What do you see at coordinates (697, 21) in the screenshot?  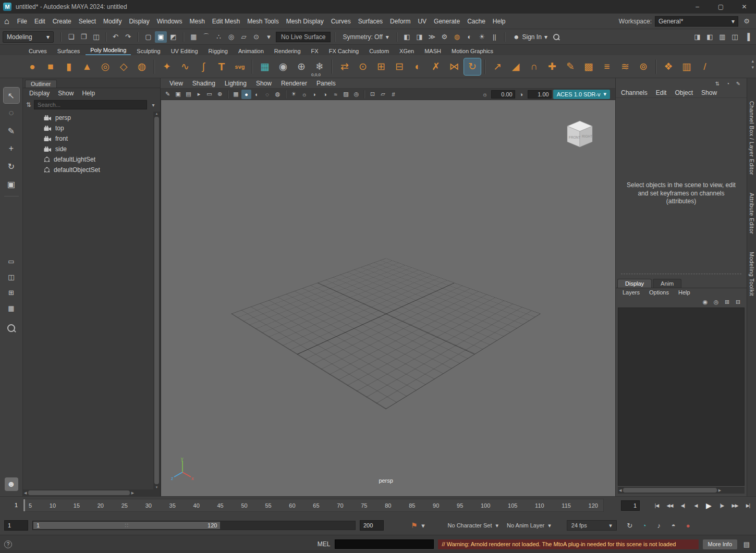 I see `workspace-dropdown: General* ▾` at bounding box center [697, 21].